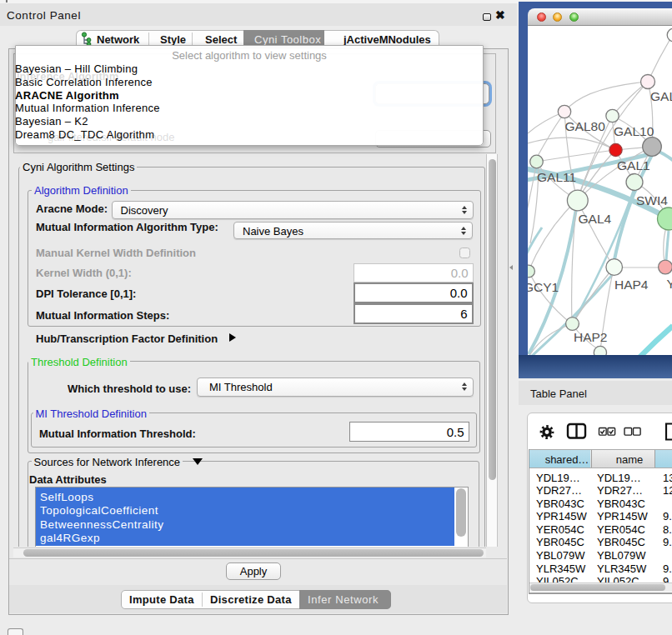 Image resolution: width=672 pixels, height=635 pixels. I want to click on svg-text: GCY1, so click(544, 287).